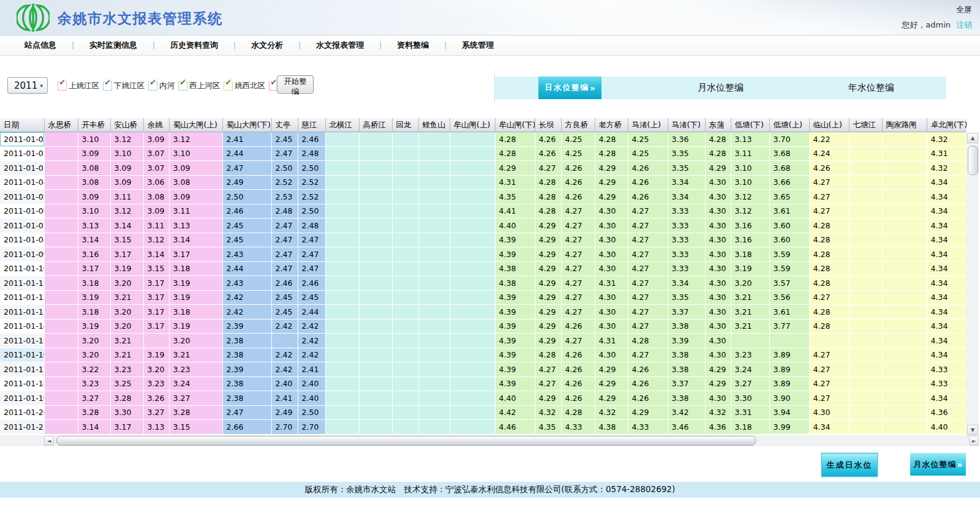 The height and width of the screenshot is (505, 980). What do you see at coordinates (247, 398) in the screenshot?
I see `value-cell: 2.38` at bounding box center [247, 398].